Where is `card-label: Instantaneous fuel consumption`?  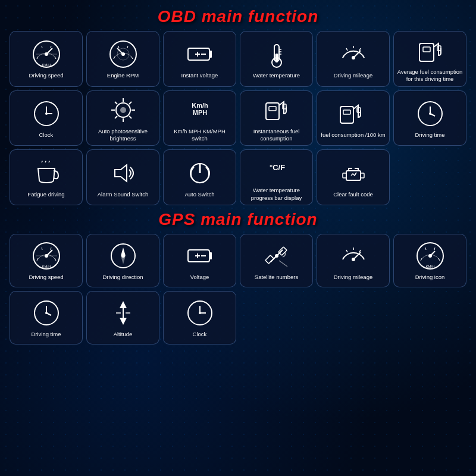
card-label: Instantaneous fuel consumption is located at coordinates (276, 136).